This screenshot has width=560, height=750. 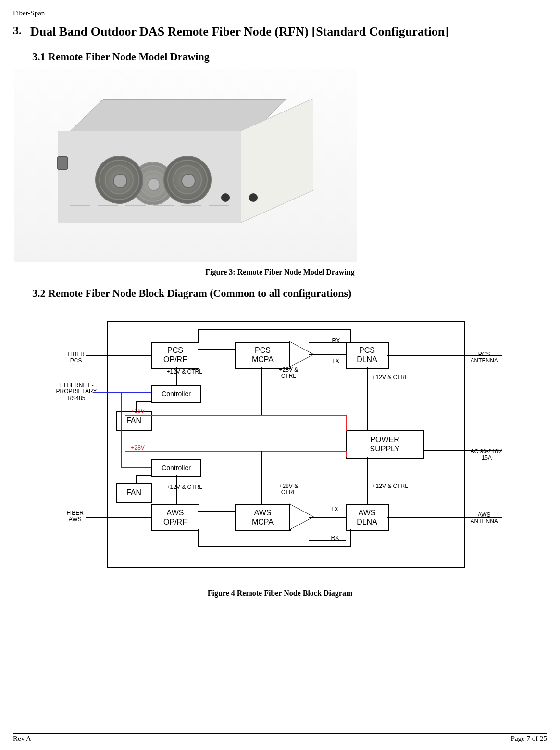 What do you see at coordinates (76, 358) in the screenshot?
I see `label-fiber-pcs: FIBER PCS` at bounding box center [76, 358].